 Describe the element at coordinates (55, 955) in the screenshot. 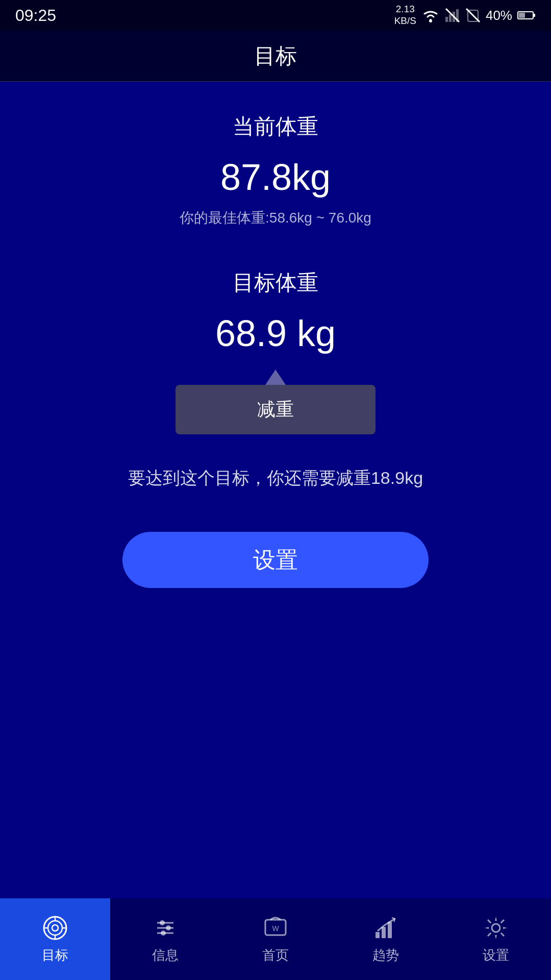

I see `nav-label-goal: 目标` at that location.